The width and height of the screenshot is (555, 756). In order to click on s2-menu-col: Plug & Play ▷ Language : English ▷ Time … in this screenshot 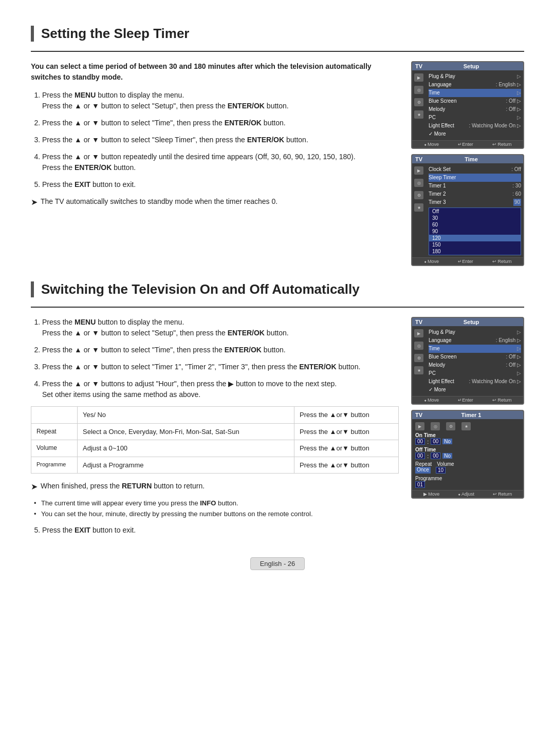, I will do `click(474, 361)`.